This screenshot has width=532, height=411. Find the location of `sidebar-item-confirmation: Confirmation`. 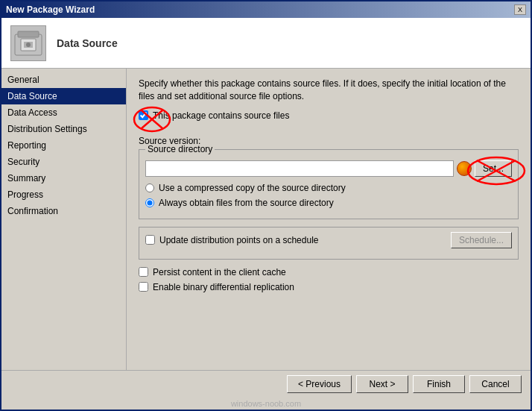

sidebar-item-confirmation: Confirmation is located at coordinates (64, 211).